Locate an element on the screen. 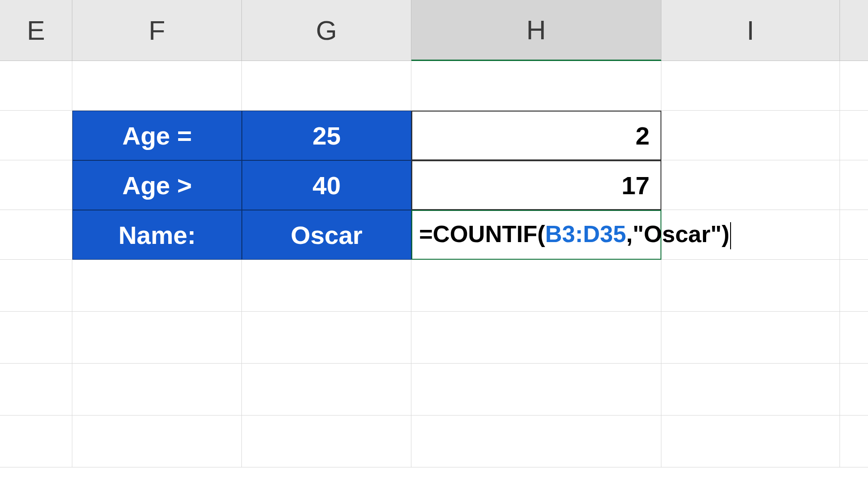 The image size is (868, 481). cell-I2 is located at coordinates (750, 135).